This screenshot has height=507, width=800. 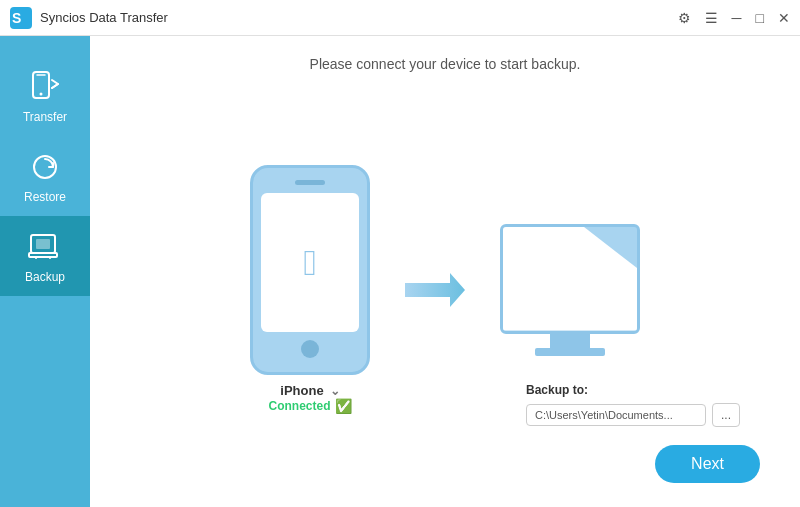 What do you see at coordinates (684, 18) in the screenshot?
I see `settings-icon: ⚙` at bounding box center [684, 18].